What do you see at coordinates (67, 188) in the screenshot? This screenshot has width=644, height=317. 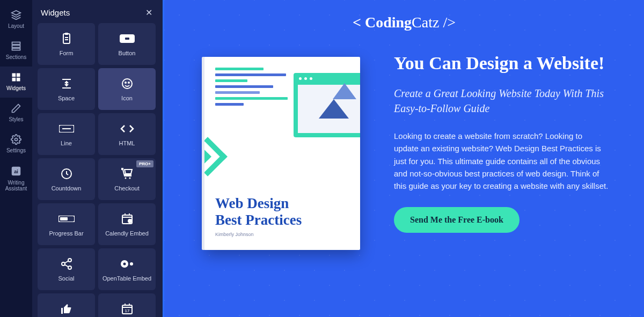 I see `widget-label: Countdown` at bounding box center [67, 188].